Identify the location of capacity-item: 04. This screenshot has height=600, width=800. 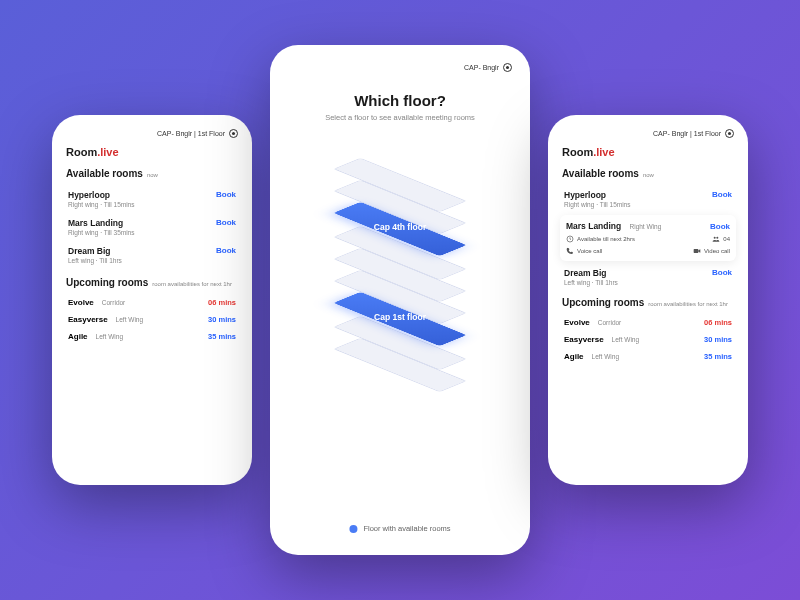
(721, 239).